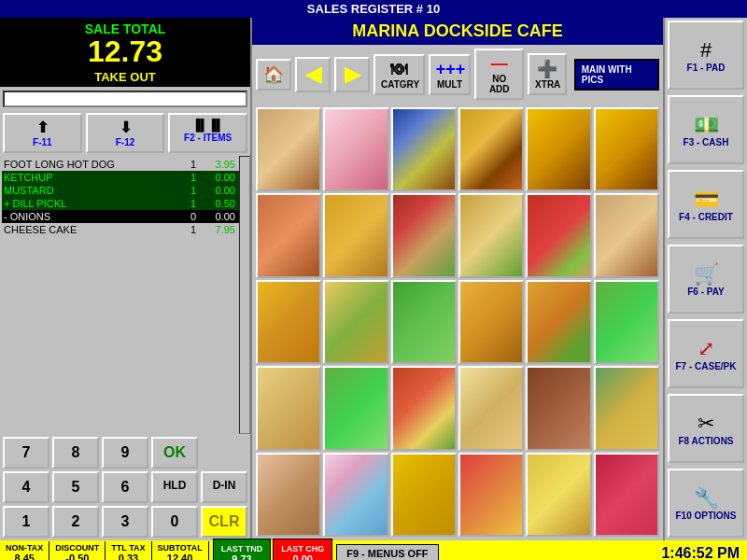 The height and width of the screenshot is (560, 747). Describe the element at coordinates (175, 453) in the screenshot. I see `numpad-key-OK: OK` at that location.